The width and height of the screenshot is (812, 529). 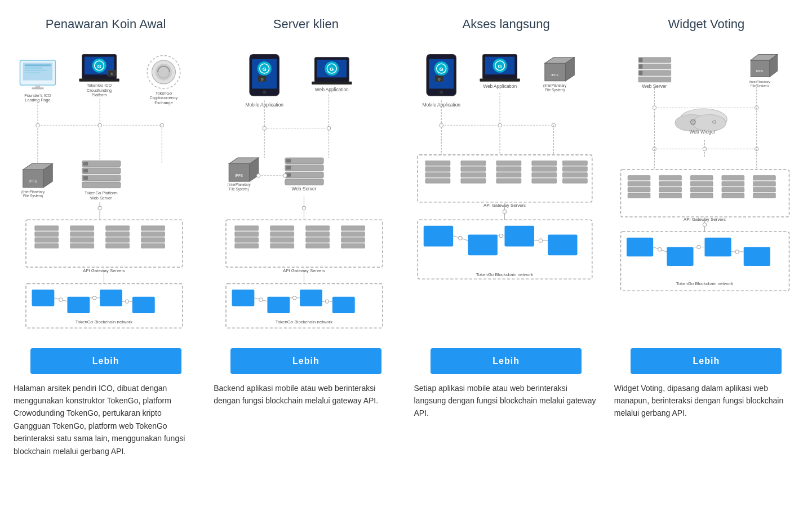 What do you see at coordinates (707, 401) in the screenshot?
I see `col4-description: Widget Voting, dipasang dalam aplikasi w…` at bounding box center [707, 401].